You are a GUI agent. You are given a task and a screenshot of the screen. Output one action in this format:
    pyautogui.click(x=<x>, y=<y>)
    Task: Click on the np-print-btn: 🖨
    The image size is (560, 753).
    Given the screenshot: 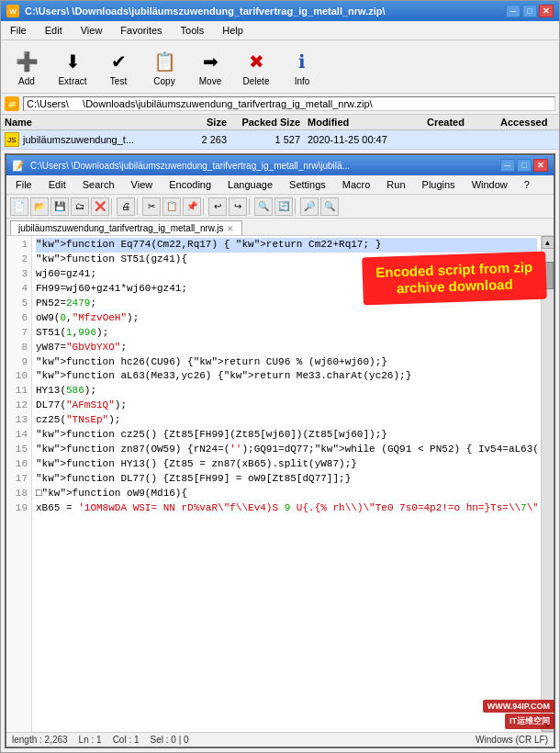 What is the action you would take?
    pyautogui.click(x=126, y=207)
    